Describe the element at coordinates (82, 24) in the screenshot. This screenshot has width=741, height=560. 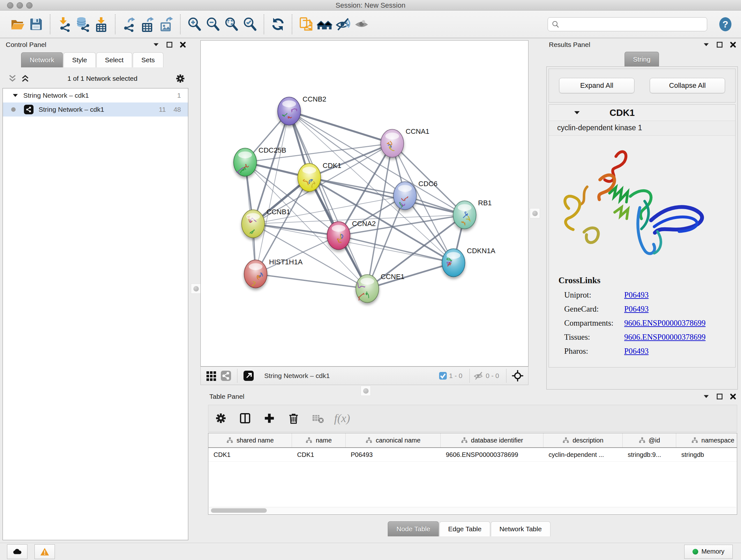
I see `import-network-database-button` at that location.